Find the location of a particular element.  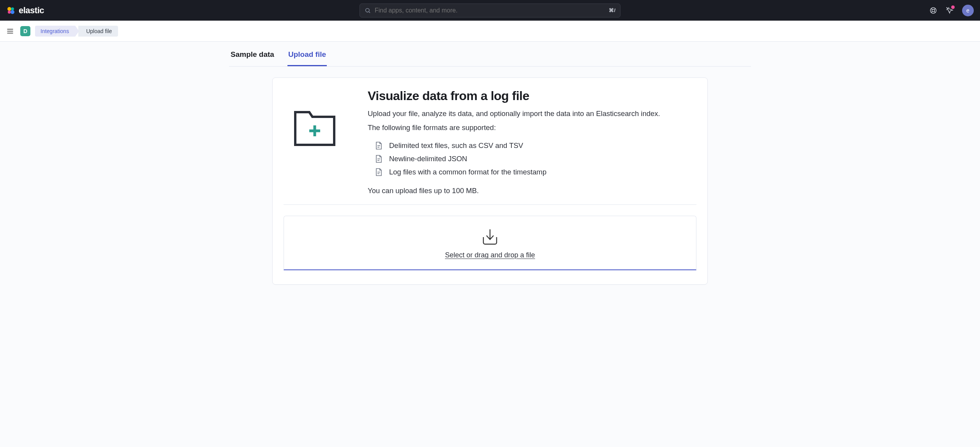

notification-dot is located at coordinates (953, 7).